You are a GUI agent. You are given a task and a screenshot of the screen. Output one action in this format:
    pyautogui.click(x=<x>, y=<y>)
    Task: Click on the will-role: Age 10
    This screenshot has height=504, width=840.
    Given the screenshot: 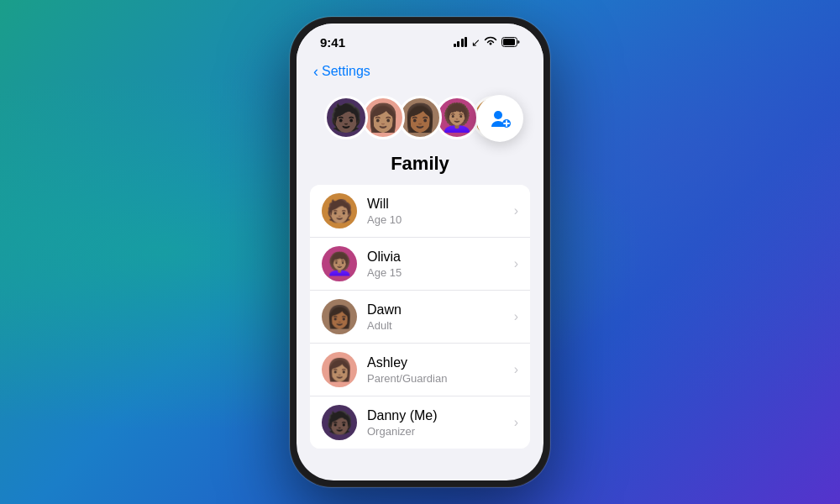 What is the action you would take?
    pyautogui.click(x=440, y=220)
    